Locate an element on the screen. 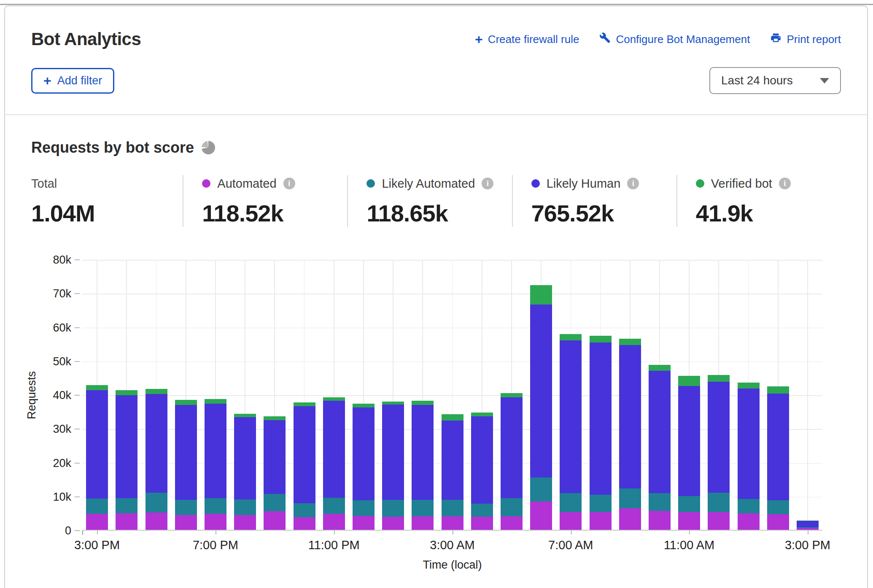  automated-color-dot is located at coordinates (206, 183).